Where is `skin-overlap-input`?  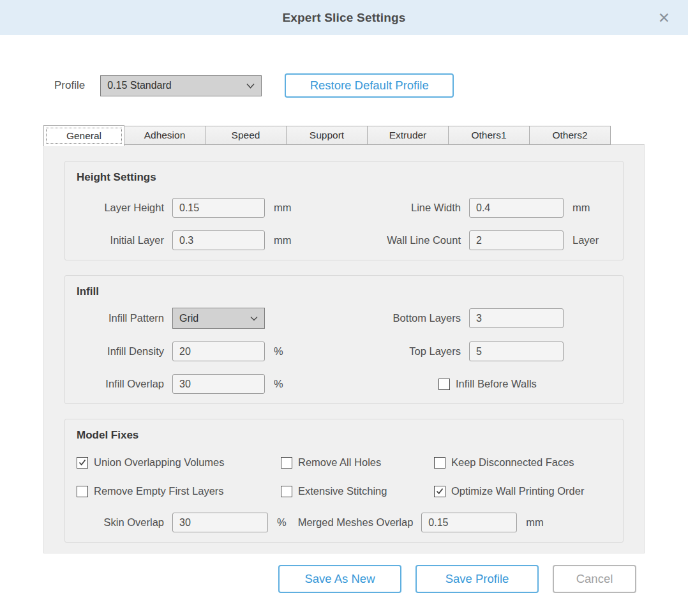
skin-overlap-input is located at coordinates (220, 522).